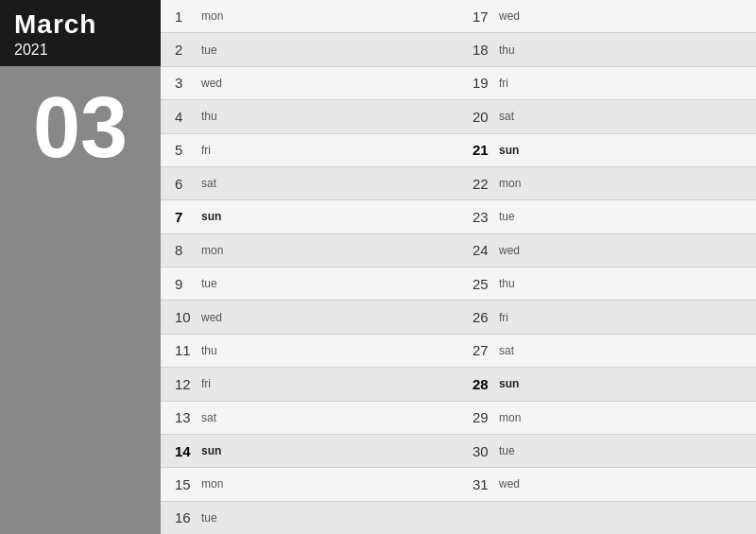 This screenshot has height=534, width=756. What do you see at coordinates (483, 83) in the screenshot?
I see `day-number: 19` at bounding box center [483, 83].